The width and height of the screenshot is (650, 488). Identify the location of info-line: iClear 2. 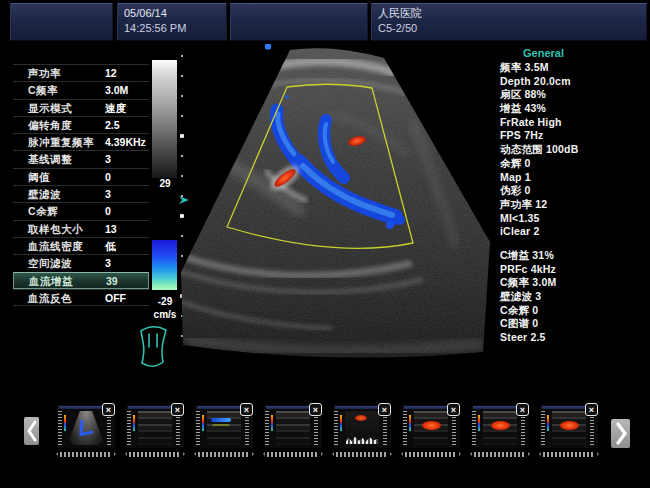
(574, 232).